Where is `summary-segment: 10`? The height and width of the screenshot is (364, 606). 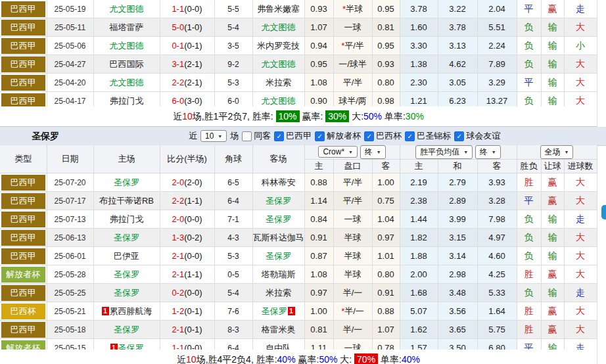
summary-segment: 10 is located at coordinates (187, 116).